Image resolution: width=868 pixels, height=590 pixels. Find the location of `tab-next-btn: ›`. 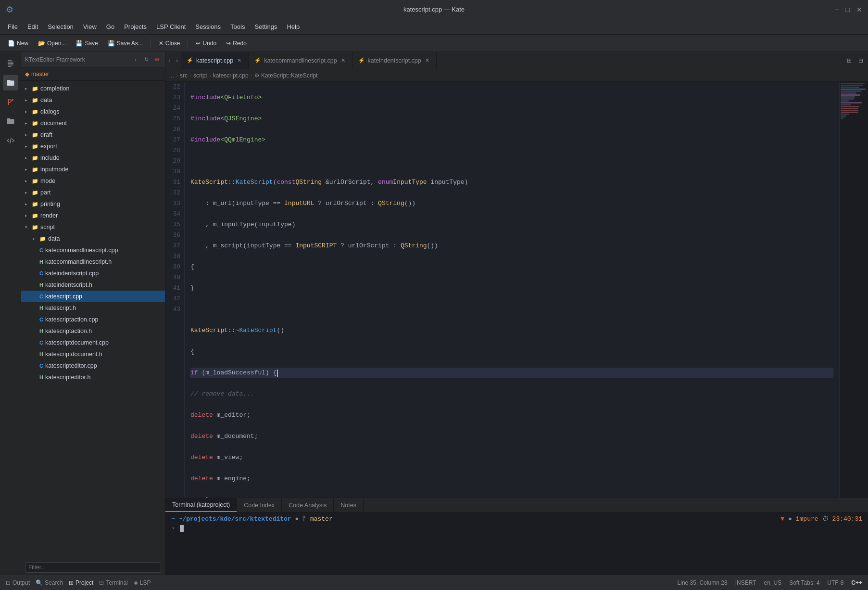

tab-next-btn: › is located at coordinates (177, 61).